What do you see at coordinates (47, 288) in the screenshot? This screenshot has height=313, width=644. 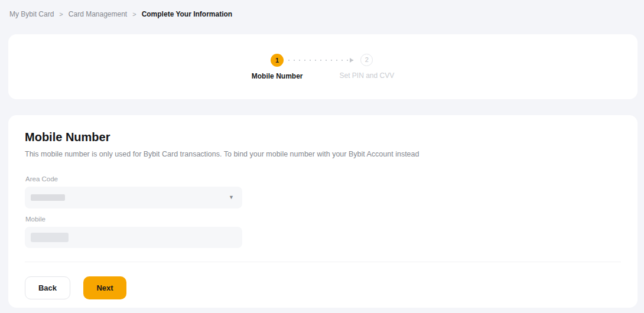 I see `back-button: Back` at bounding box center [47, 288].